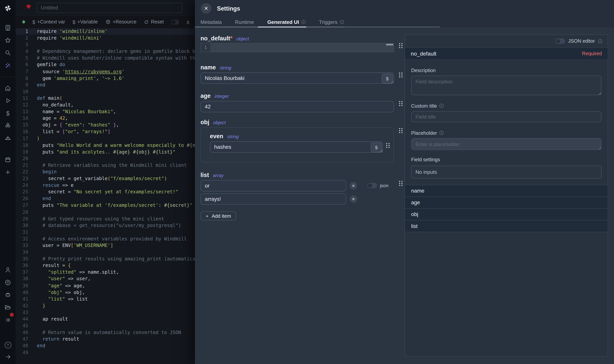  Describe the element at coordinates (105, 58) in the screenshot. I see `code-line: 5# Windmill uses bundler/inline compatib…` at that location.